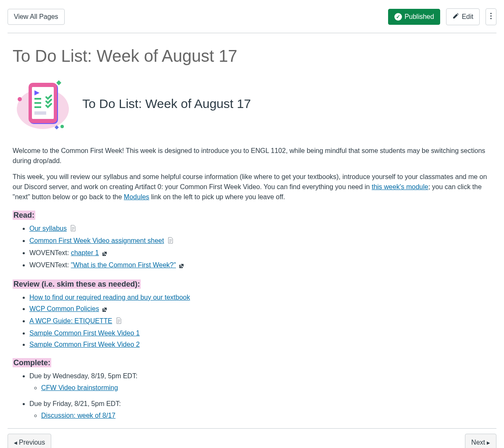  What do you see at coordinates (252, 56) in the screenshot?
I see `page-title: To Do List: Week of August 17` at bounding box center [252, 56].